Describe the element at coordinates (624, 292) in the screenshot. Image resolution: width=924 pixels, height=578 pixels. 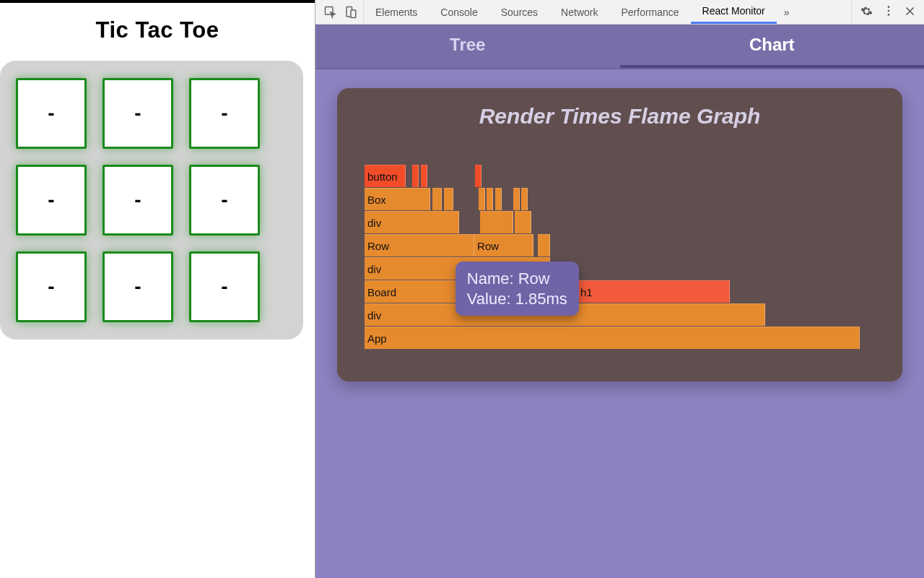
I see `flame-row: Boardh1` at that location.